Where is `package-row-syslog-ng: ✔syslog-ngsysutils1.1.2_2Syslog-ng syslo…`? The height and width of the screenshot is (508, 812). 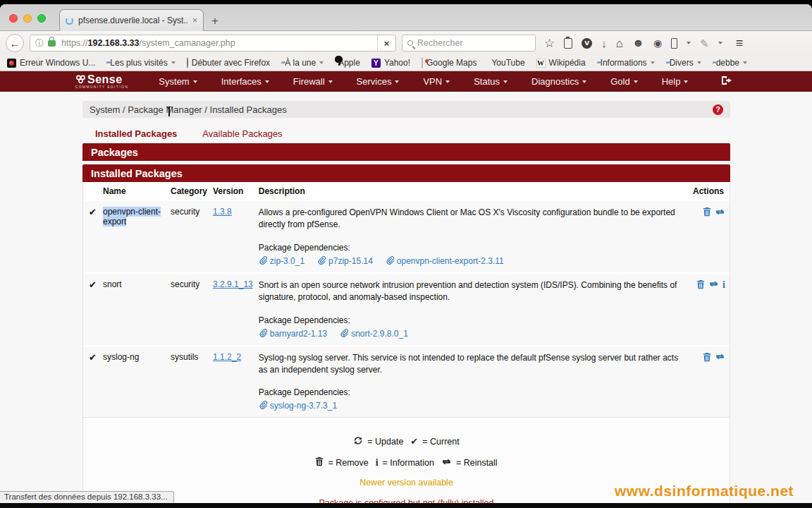 package-row-syslog-ng: ✔syslog-ngsysutils1.1.2_2Syslog-ng syslo… is located at coordinates (406, 382).